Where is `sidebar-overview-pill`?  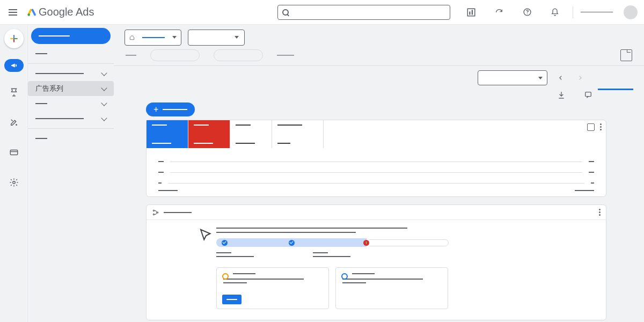 sidebar-overview-pill is located at coordinates (71, 36).